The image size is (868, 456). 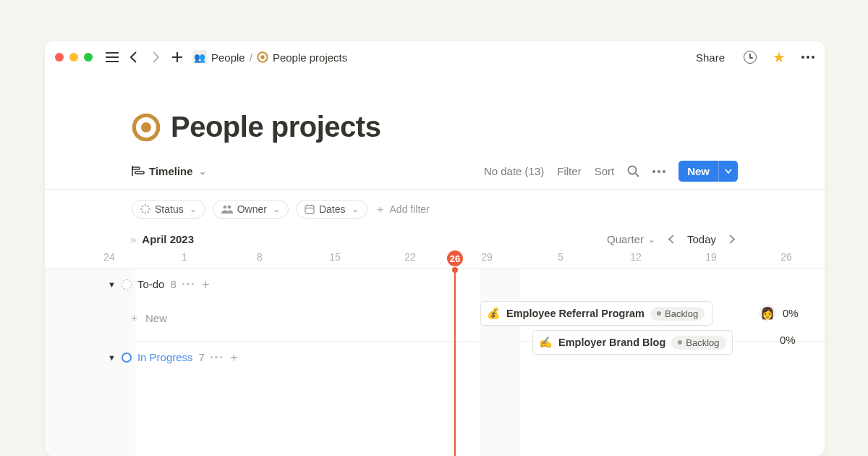 I want to click on maximize-window-button, so click(x=88, y=57).